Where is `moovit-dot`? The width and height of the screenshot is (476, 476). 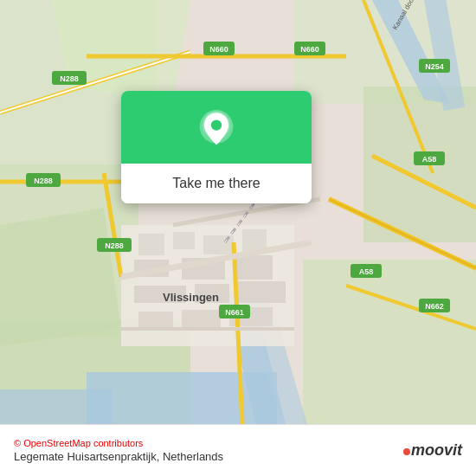 moovit-dot is located at coordinates (407, 452).